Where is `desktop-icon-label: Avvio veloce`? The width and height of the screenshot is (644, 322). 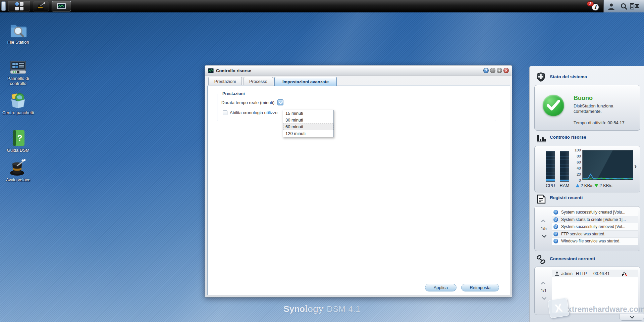 desktop-icon-label: Avvio veloce is located at coordinates (18, 180).